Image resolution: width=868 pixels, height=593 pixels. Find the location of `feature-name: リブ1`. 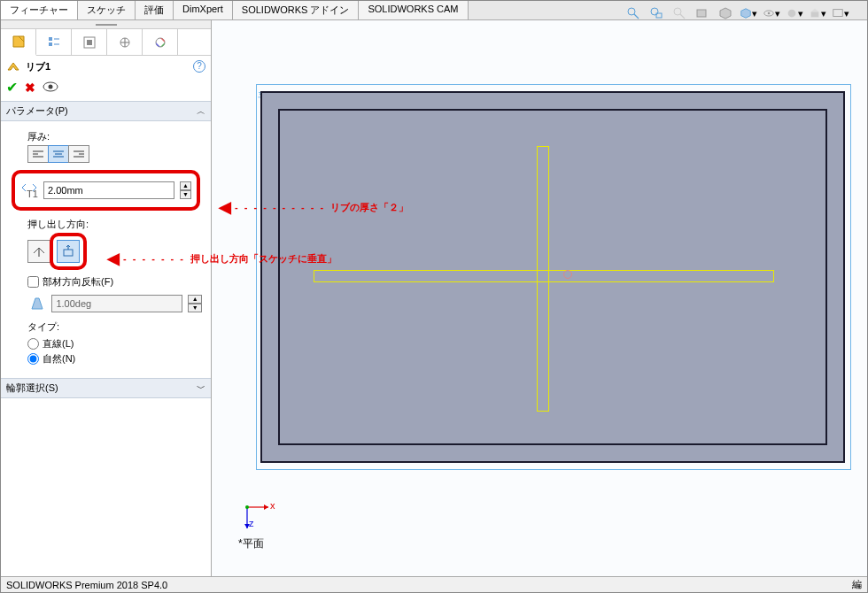

feature-name: リブ1 is located at coordinates (38, 67).